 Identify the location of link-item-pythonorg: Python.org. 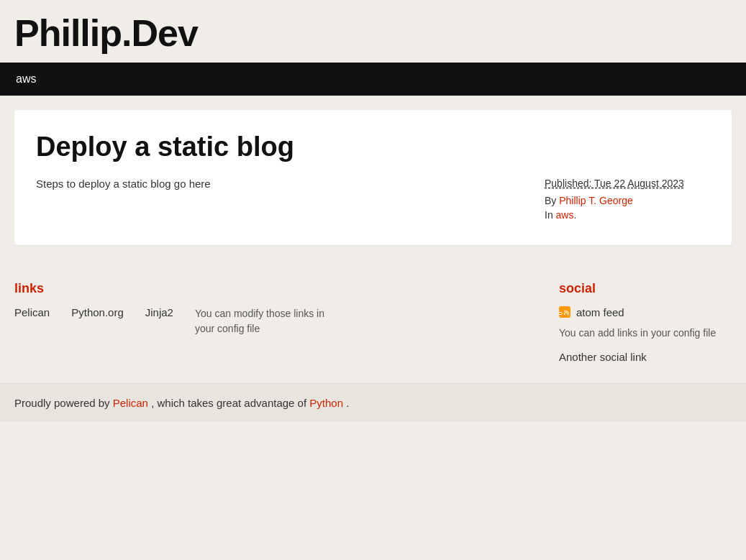
(98, 312).